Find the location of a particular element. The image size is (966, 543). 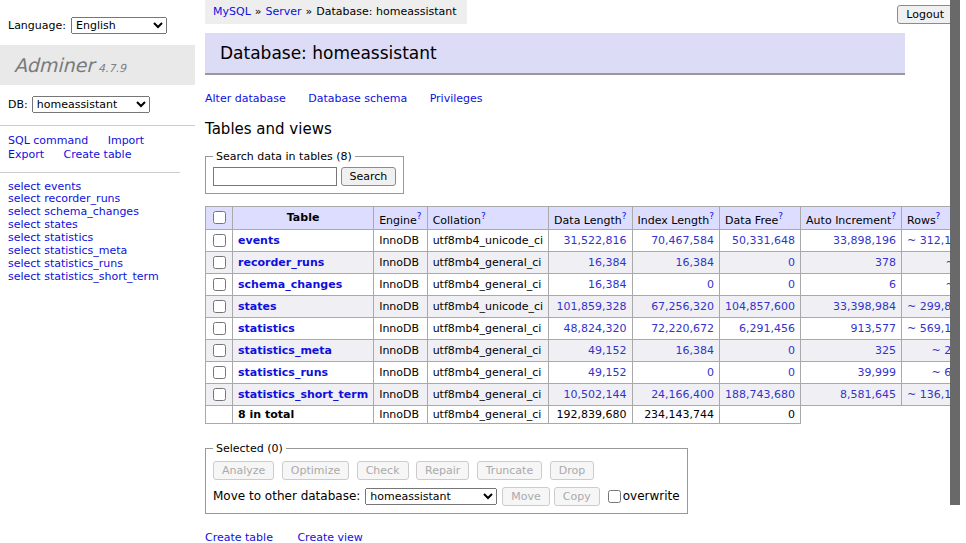

db-select: homeassistant is located at coordinates (91, 104).